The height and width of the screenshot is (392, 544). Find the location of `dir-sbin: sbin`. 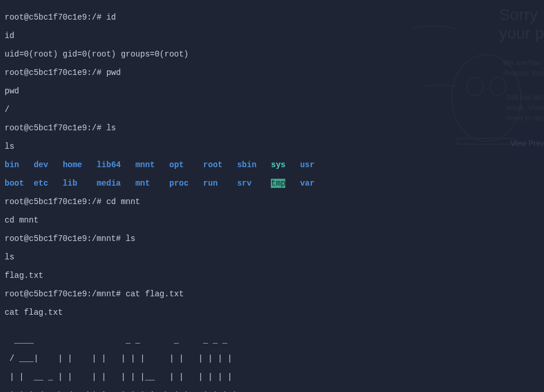

dir-sbin: sbin is located at coordinates (247, 165).